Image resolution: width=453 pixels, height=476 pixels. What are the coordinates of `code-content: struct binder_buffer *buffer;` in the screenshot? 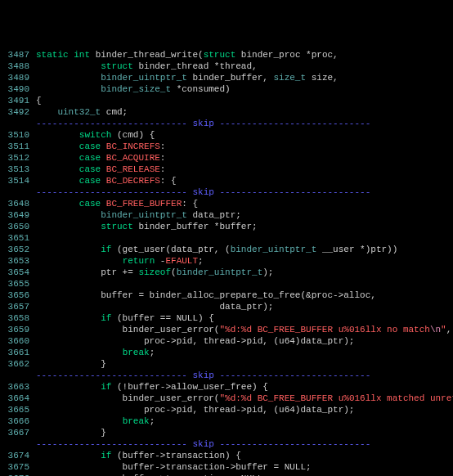 It's located at (242, 227).